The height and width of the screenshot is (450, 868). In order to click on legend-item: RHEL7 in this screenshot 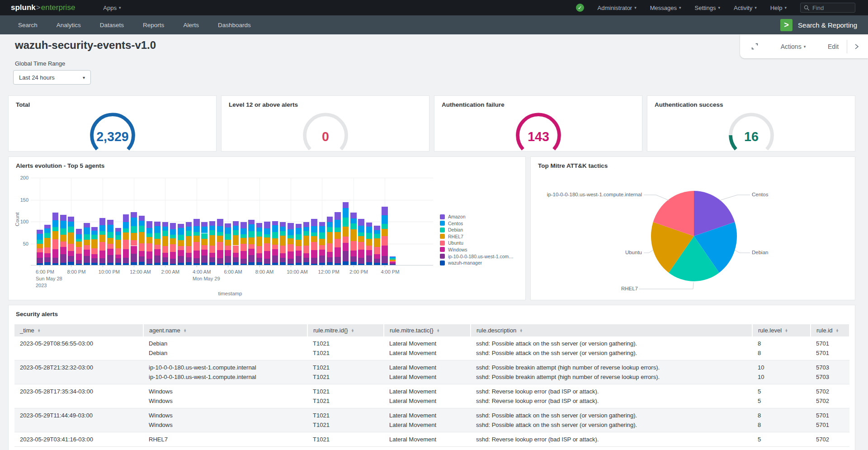, I will do `click(478, 237)`.